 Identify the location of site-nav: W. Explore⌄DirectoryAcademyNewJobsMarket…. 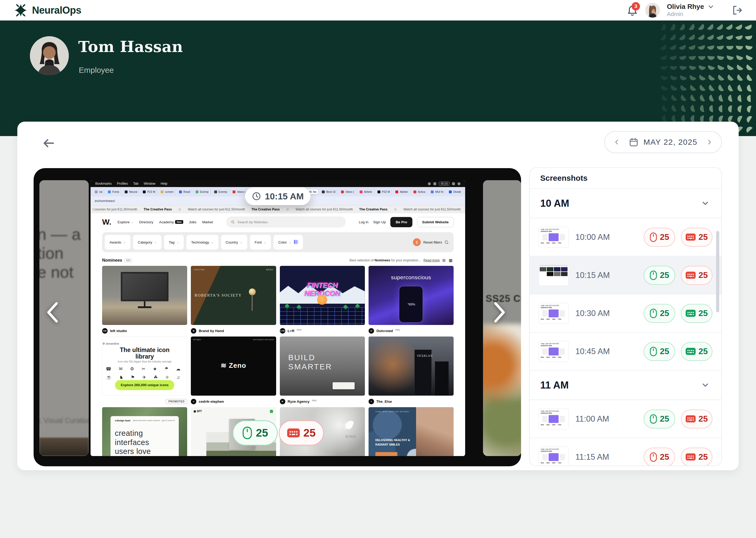
(278, 222).